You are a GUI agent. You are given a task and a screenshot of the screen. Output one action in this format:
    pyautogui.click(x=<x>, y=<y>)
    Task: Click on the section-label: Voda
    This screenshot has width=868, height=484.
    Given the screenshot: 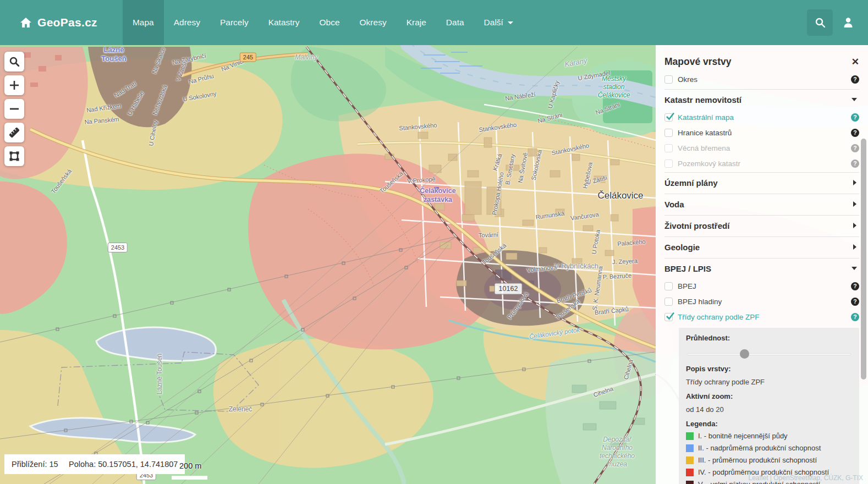 What is the action you would take?
    pyautogui.click(x=674, y=205)
    